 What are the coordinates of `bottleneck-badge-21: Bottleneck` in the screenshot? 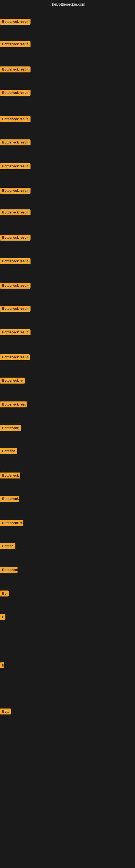 It's located at (9, 499).